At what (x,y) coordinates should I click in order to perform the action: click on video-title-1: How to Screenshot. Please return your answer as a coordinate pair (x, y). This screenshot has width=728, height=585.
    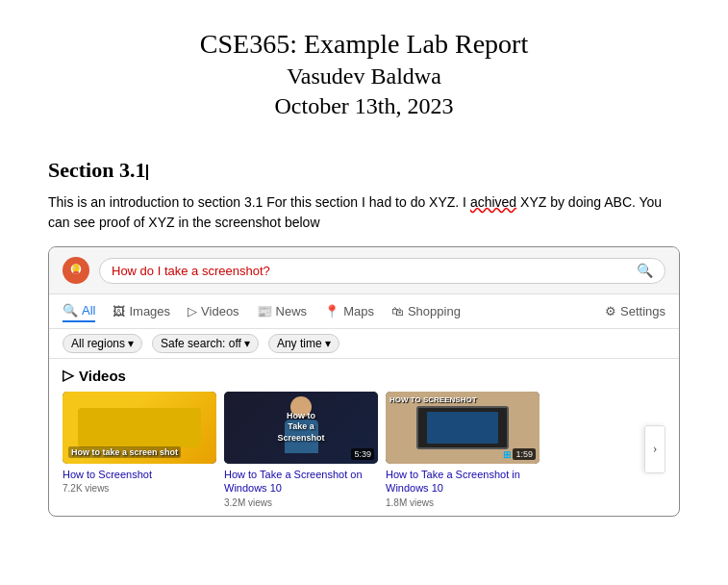
    Looking at the image, I should click on (139, 474).